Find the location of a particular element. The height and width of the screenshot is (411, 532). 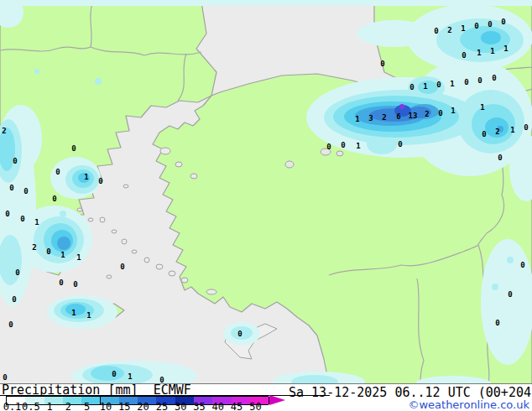

color-scale-labels: 0.10.5125101520253035404550 is located at coordinates (143, 407).